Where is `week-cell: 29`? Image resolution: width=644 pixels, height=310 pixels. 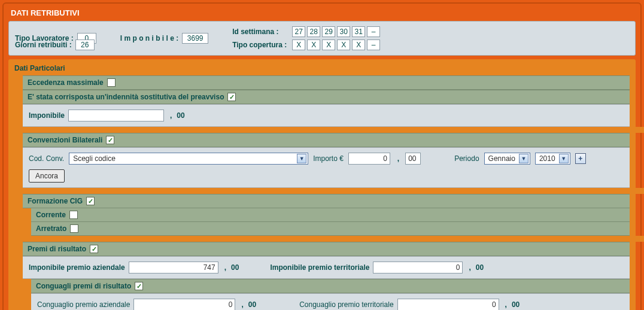 week-cell: 29 is located at coordinates (329, 32).